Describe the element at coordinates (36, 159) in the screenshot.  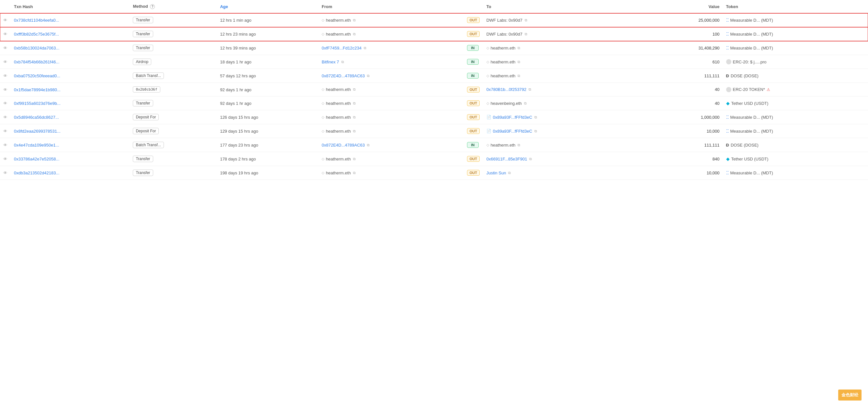
I see `txn-hash-link: 0x33786a42e7e52058...` at that location.